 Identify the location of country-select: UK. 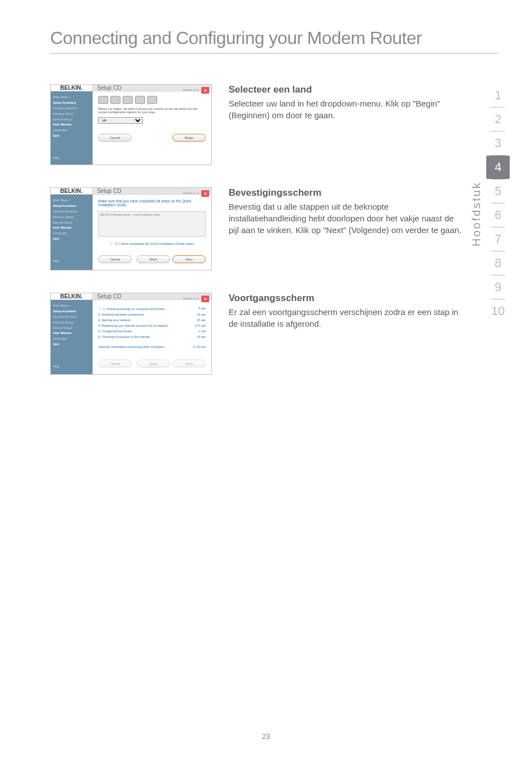
(120, 120).